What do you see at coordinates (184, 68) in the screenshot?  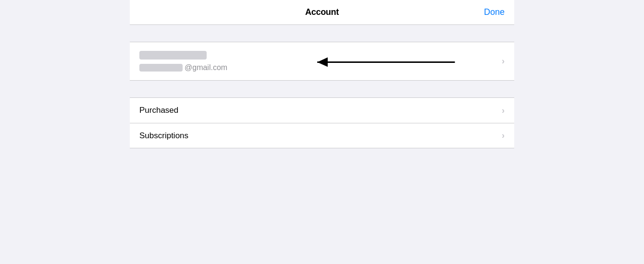 I see `email-row: @gmail.com` at bounding box center [184, 68].